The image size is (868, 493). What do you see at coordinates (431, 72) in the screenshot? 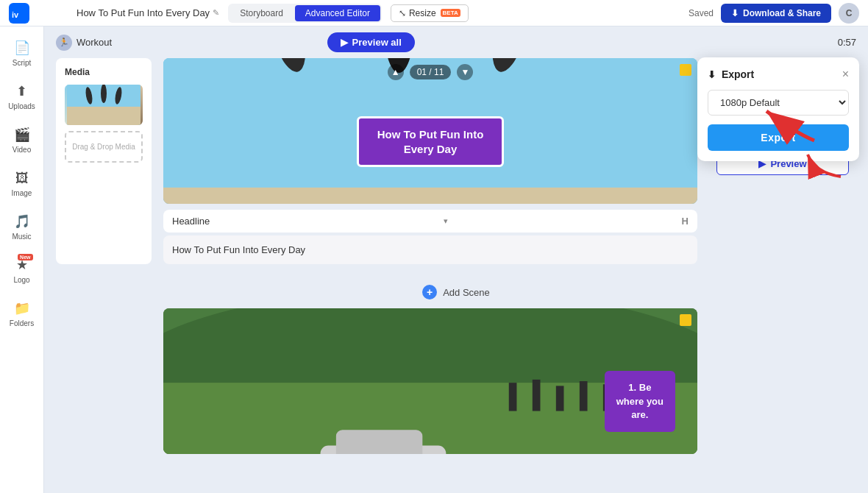
I see `scene-counter: 01 / 11` at bounding box center [431, 72].